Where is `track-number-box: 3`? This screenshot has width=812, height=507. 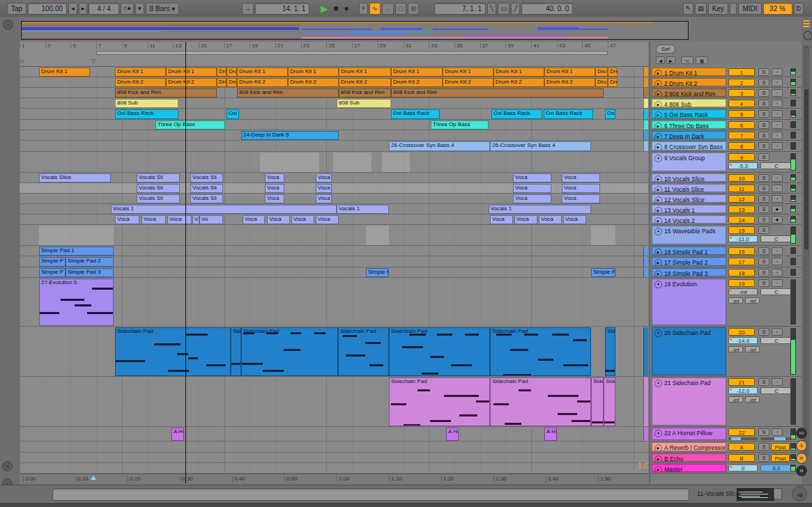
track-number-box: 3 is located at coordinates (742, 93).